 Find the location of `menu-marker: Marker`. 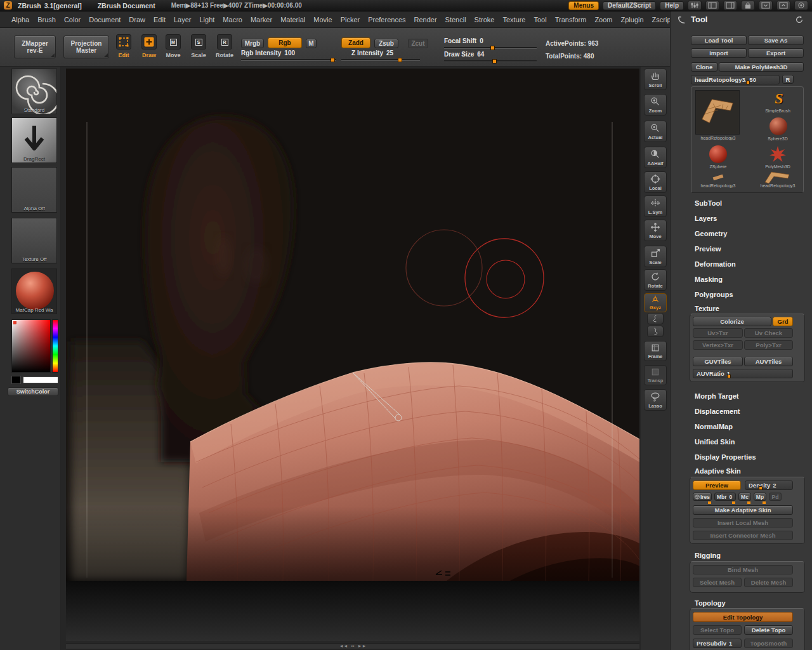

menu-marker: Marker is located at coordinates (261, 20).